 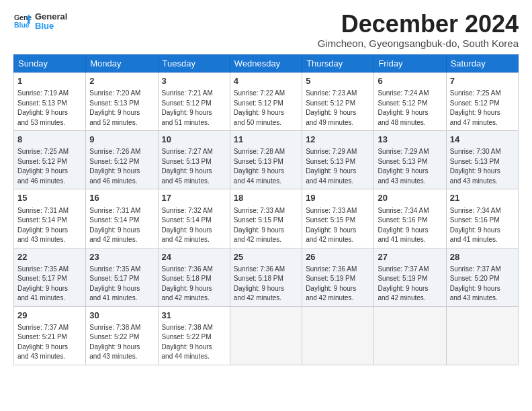 What do you see at coordinates (193, 64) in the screenshot?
I see `header-tuesday: Tuesday` at bounding box center [193, 64].